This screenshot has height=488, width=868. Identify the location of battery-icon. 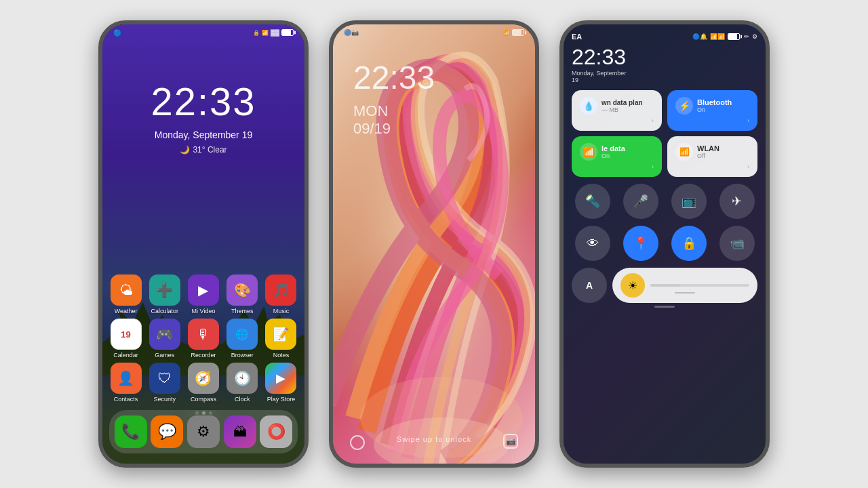
(288, 33).